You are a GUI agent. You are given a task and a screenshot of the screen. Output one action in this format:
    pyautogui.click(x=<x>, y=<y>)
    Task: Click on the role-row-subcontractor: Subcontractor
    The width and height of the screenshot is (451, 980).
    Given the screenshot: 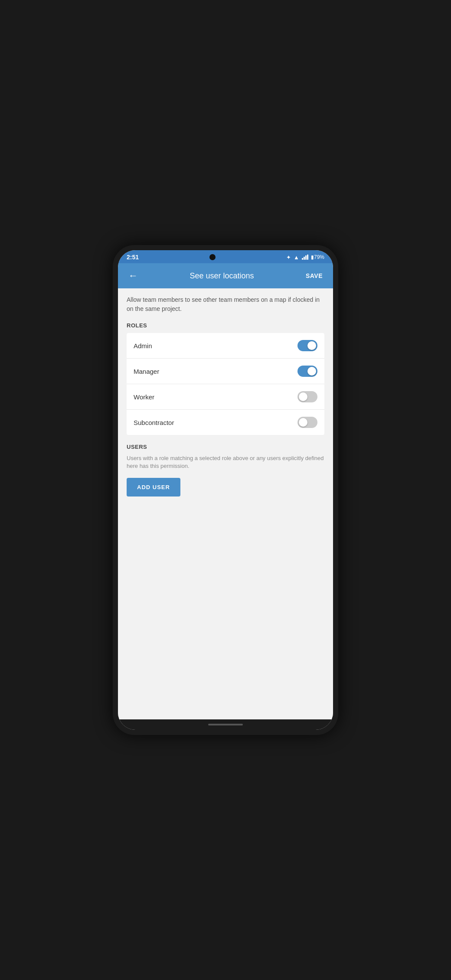 What is the action you would take?
    pyautogui.click(x=226, y=422)
    